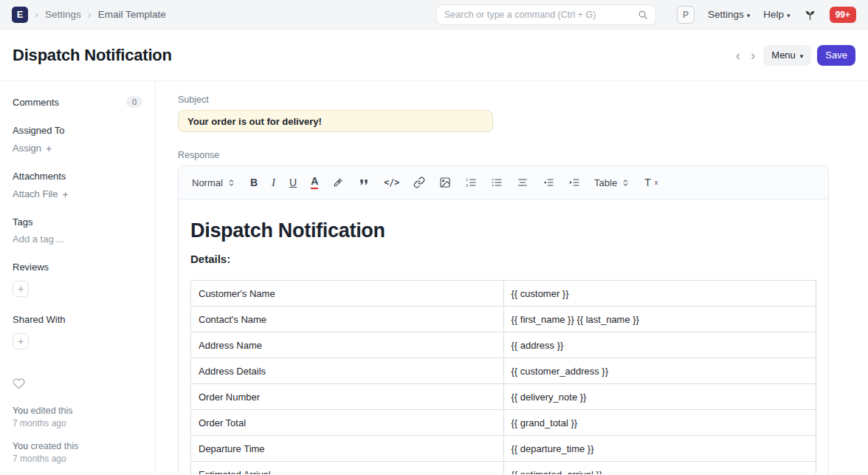 The width and height of the screenshot is (868, 475). What do you see at coordinates (503, 259) in the screenshot?
I see `email-body-subheading: Details:` at bounding box center [503, 259].